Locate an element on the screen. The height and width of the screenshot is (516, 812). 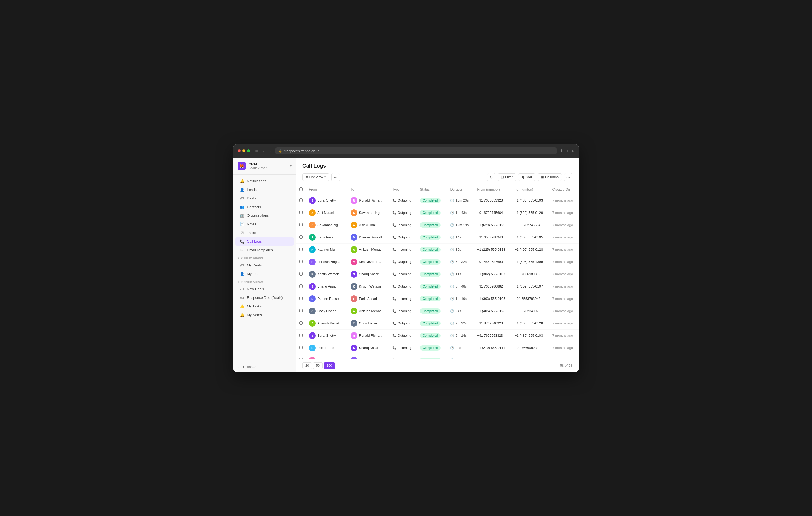
sidebar-item-notes: 📄 Notes is located at coordinates (264, 224).